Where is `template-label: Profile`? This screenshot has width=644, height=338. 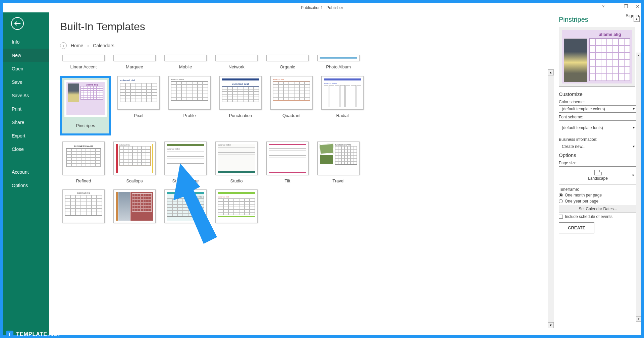
template-label: Profile is located at coordinates (190, 115).